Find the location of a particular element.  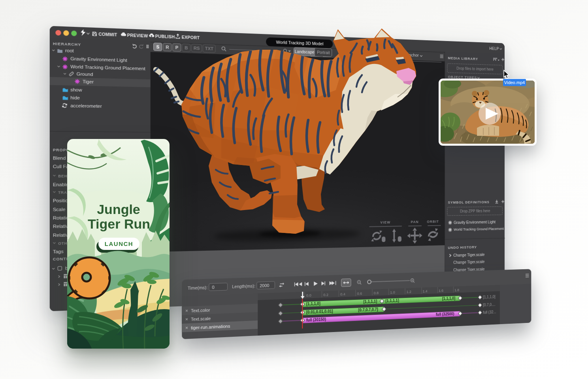

svg-text: 1.2 is located at coordinates (409, 291).